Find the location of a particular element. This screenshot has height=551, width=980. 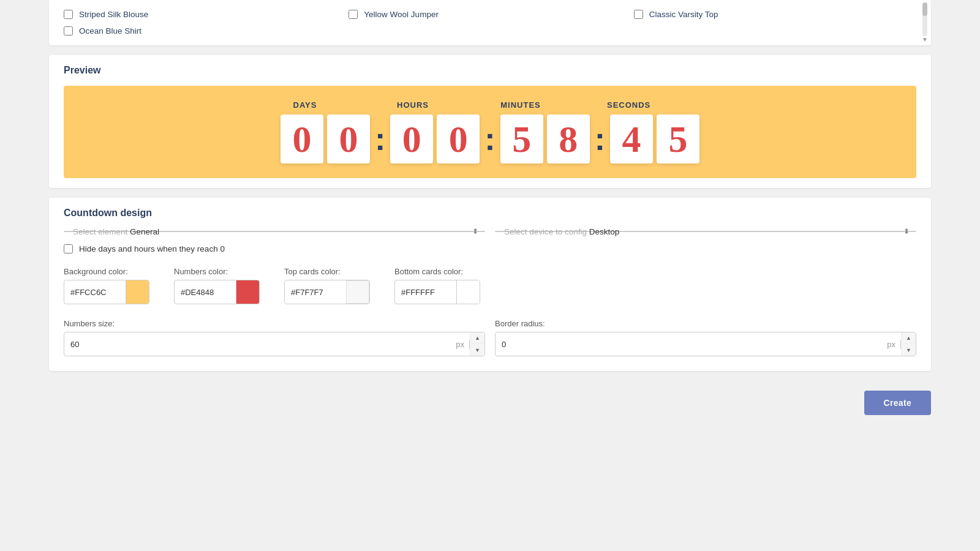

countdown-digits: 0 0 : 0 0 : 5 is located at coordinates (490, 139).